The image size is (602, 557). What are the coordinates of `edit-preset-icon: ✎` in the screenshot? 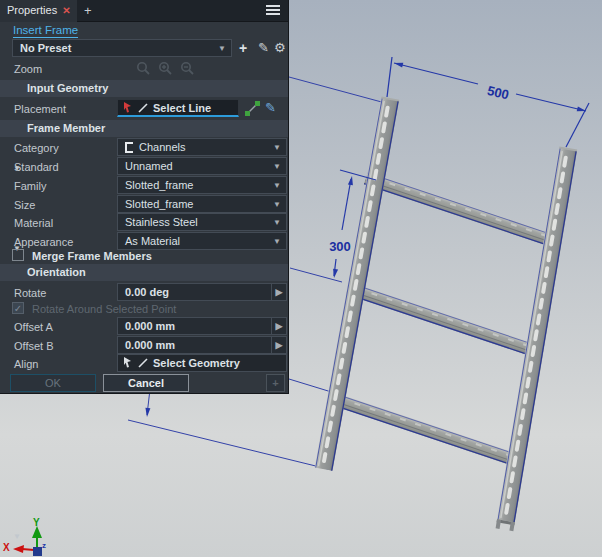 It's located at (264, 48).